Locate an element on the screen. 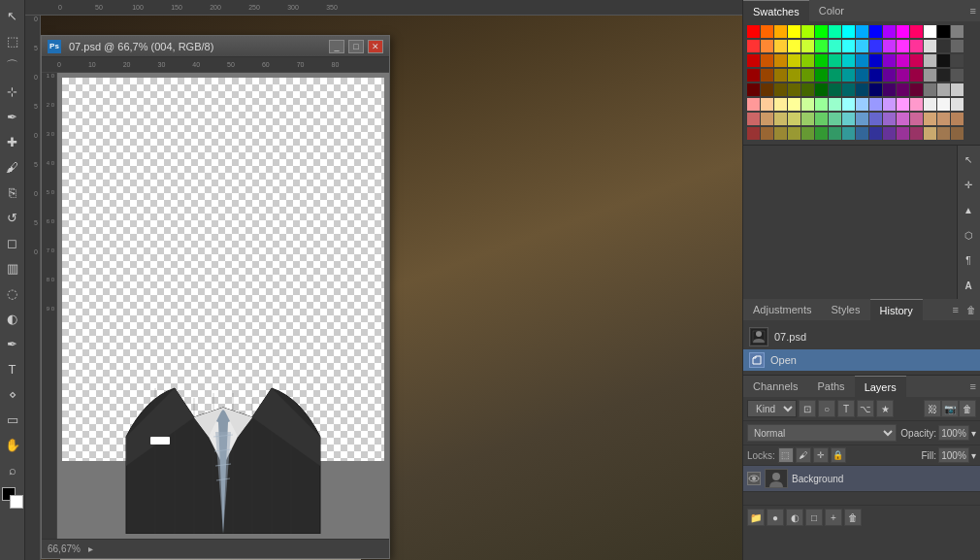 This screenshot has height=560, width=980. layers-filter-icon-5: ★ is located at coordinates (885, 409).